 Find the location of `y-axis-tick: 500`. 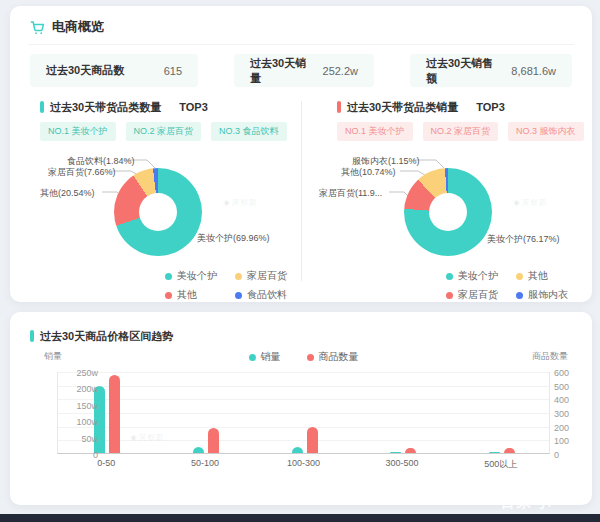

y-axis-tick: 500 is located at coordinates (562, 387).